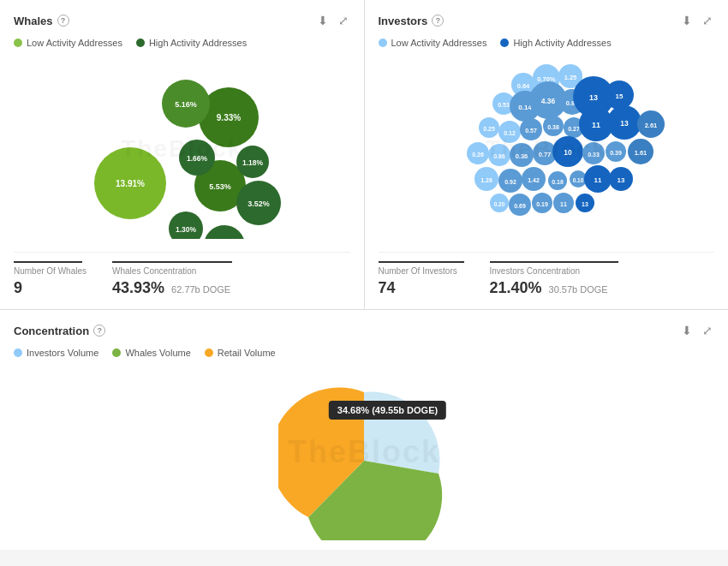 This screenshot has height=566, width=728. Describe the element at coordinates (421, 262) in the screenshot. I see `investors-count-divider` at that location.